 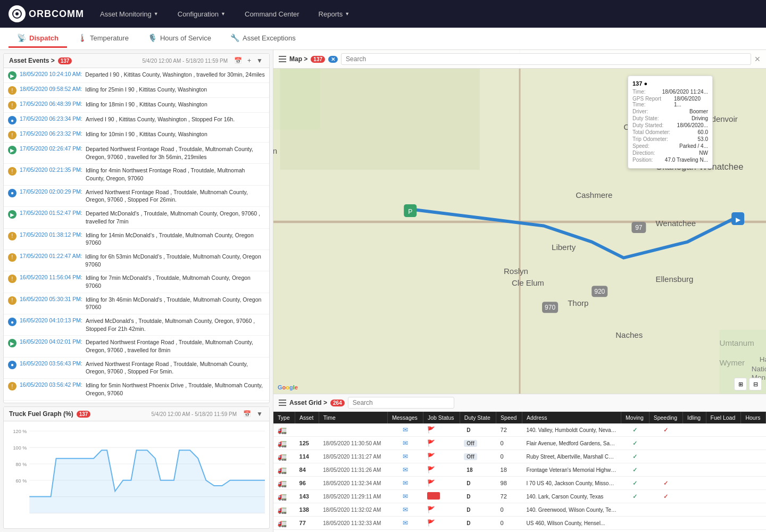 I want to click on event-text: Idling for 3h 46min McDonald's , Troutda…, so click(x=176, y=303).